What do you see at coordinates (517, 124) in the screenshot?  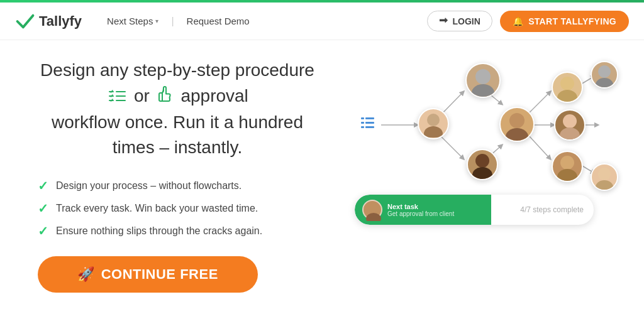 I see `avatar-center` at bounding box center [517, 124].